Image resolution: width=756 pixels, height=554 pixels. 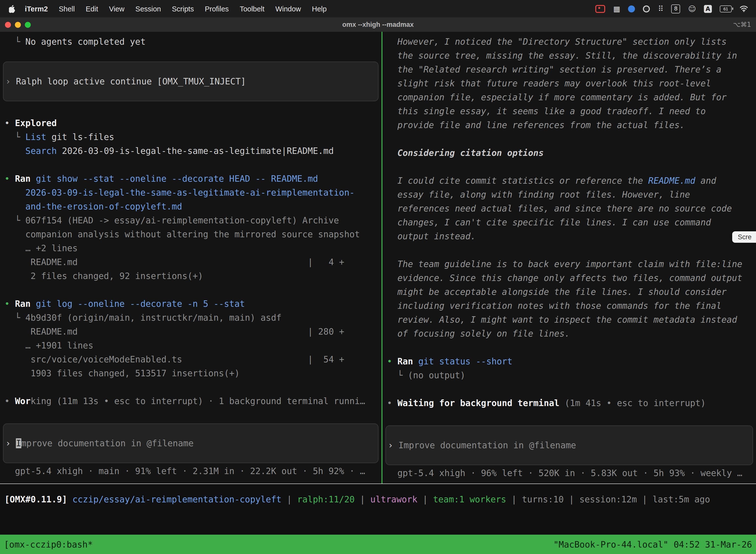 What do you see at coordinates (708, 9) in the screenshot?
I see `input-source-icon: A` at bounding box center [708, 9].